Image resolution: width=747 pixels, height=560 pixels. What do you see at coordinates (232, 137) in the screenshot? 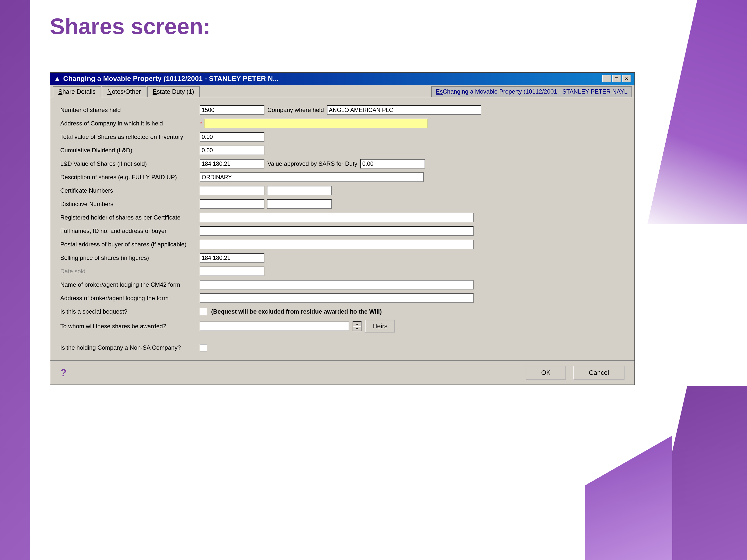
I see `input-total-value: 0.00` at bounding box center [232, 137].